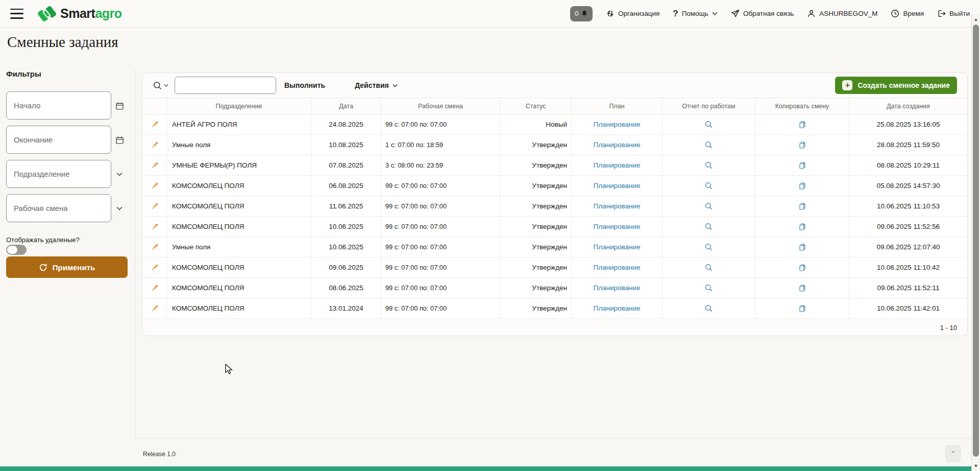  I want to click on scrollbar-thumb, so click(976, 241).